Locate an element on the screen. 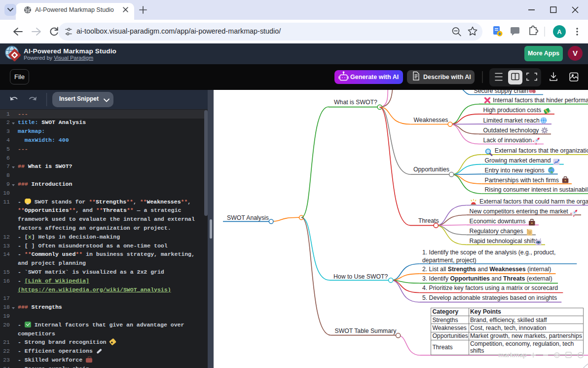 The width and height of the screenshot is (588, 368). svg-text: SWOT Analysis is located at coordinates (248, 218).